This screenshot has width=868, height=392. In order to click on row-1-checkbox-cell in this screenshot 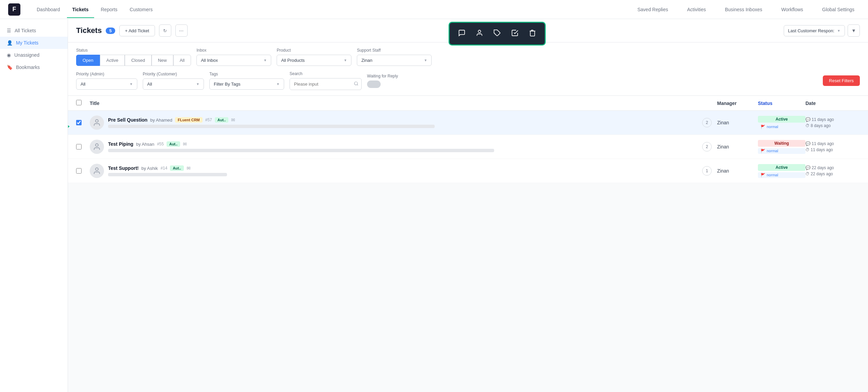, I will do `click(83, 123)`.